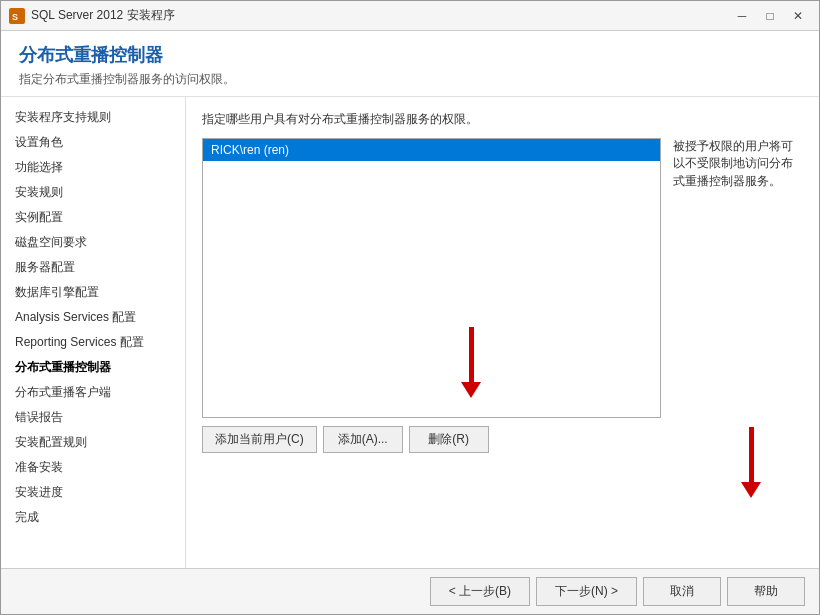  Describe the element at coordinates (432, 150) in the screenshot. I see `user-list-item: RICK\ren (ren)` at that location.